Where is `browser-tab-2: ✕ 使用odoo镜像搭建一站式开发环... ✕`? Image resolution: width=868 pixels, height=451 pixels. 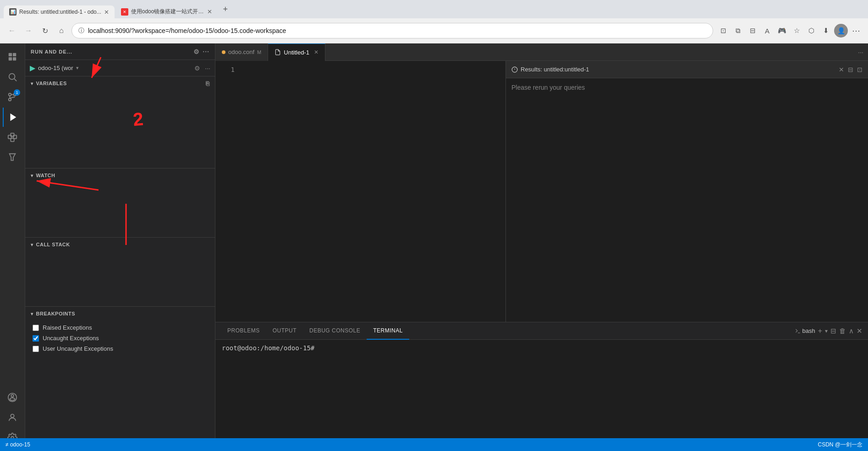 browser-tab-2: ✕ 使用odoo镜像搭建一站式开发环... ✕ is located at coordinates (167, 12).